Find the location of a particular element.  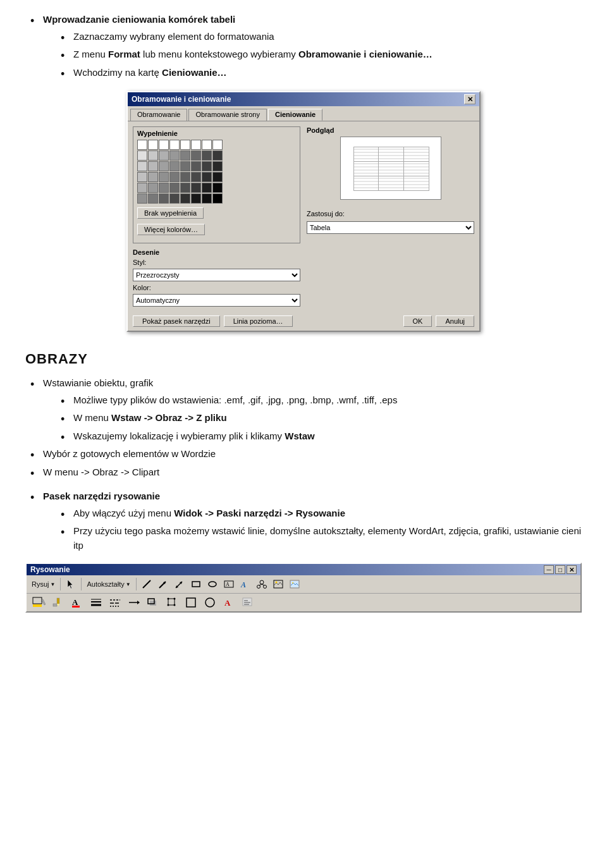

rectangle-tool-button is located at coordinates (196, 584).